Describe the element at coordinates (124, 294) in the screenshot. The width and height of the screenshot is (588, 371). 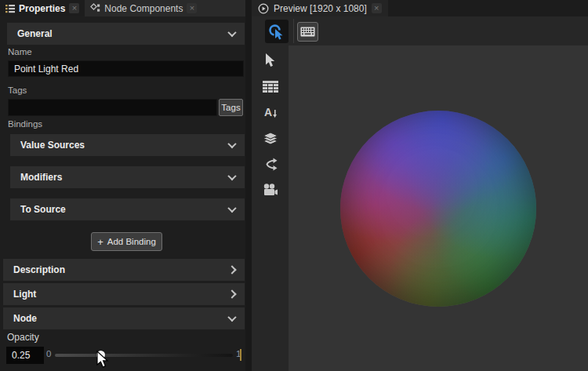
I see `section-light: Light` at that location.